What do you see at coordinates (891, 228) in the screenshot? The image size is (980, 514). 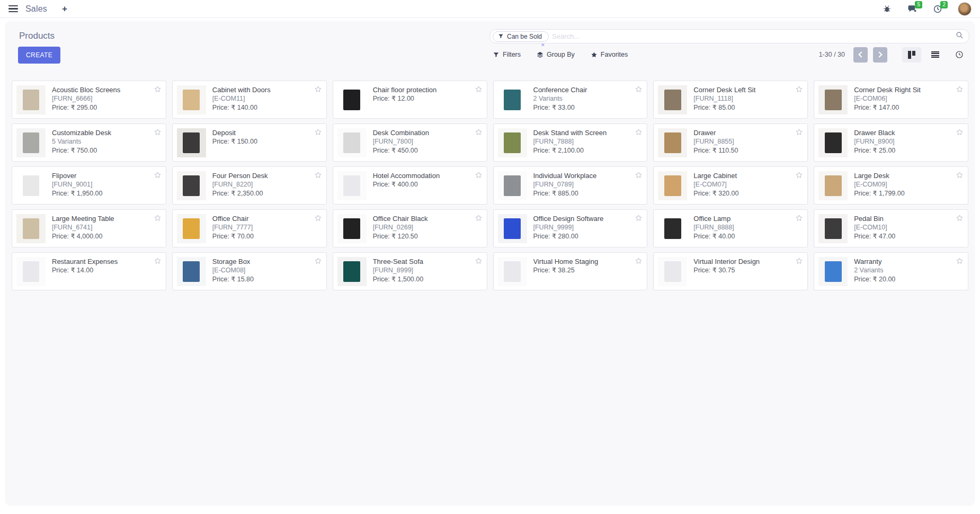 I see `product-card: Pedal Bin [E-COM10] Price: ₹ 47.00` at bounding box center [891, 228].